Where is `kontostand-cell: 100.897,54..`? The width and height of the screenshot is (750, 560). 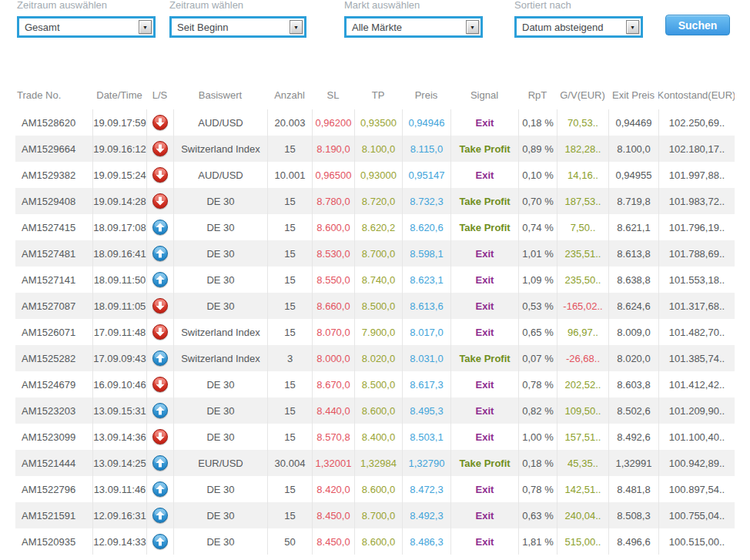 kontostand-cell: 100.897,54.. is located at coordinates (696, 489).